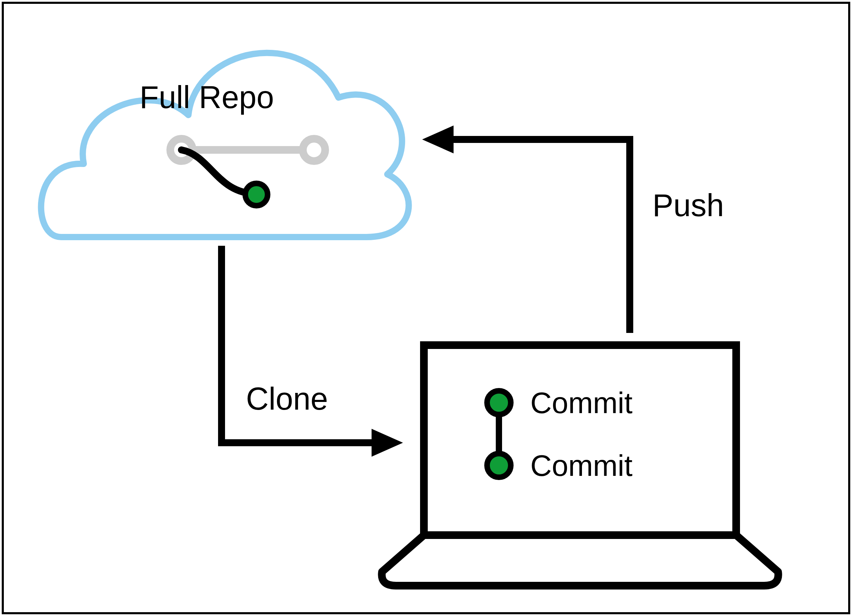 This screenshot has width=852, height=616. I want to click on clone-label: Clone, so click(287, 399).